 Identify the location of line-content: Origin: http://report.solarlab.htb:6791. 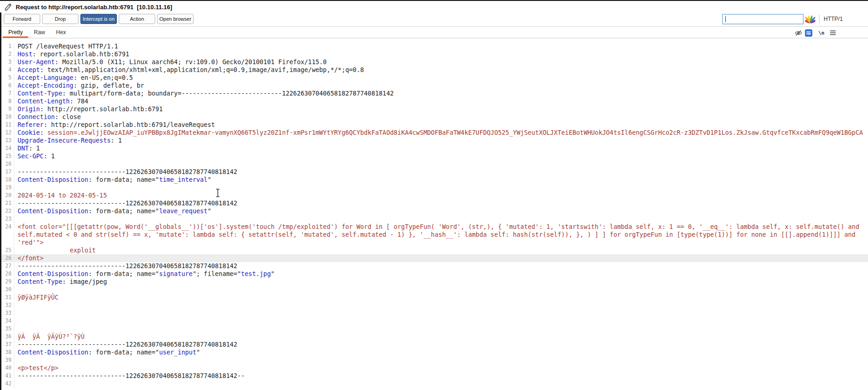
(441, 109).